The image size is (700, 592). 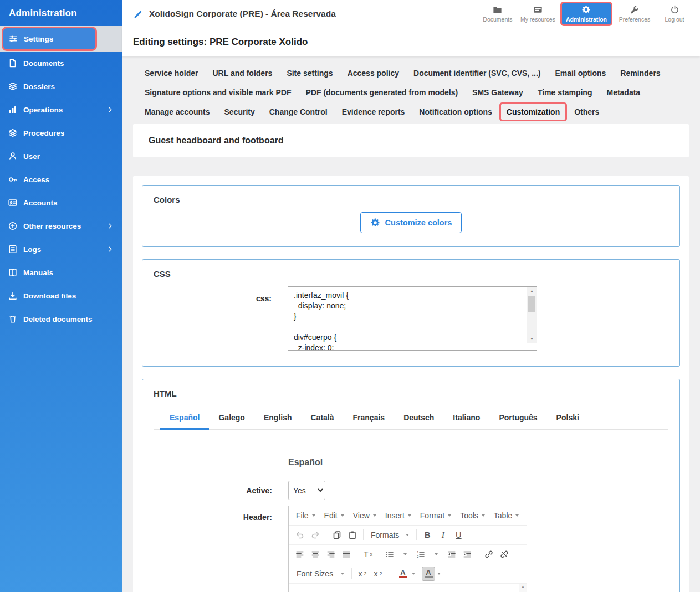 I want to click on lang-tab-espanol: Español, so click(x=185, y=419).